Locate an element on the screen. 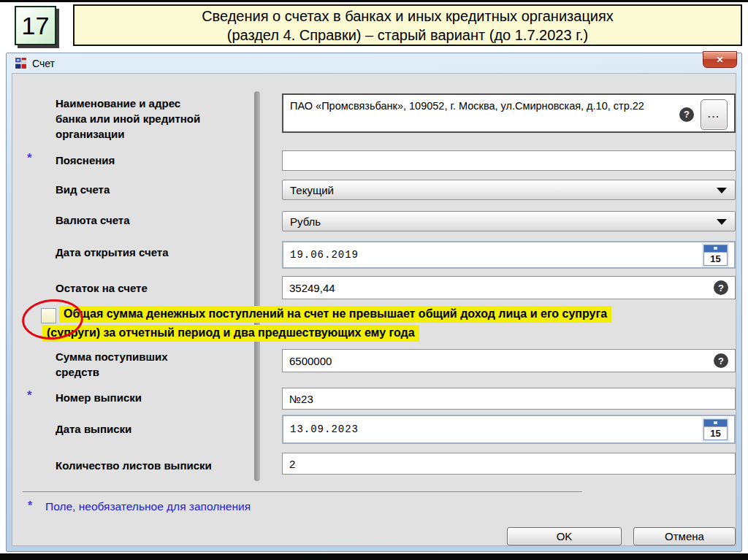 This screenshot has height=560, width=748. ok-button: OK is located at coordinates (564, 536).